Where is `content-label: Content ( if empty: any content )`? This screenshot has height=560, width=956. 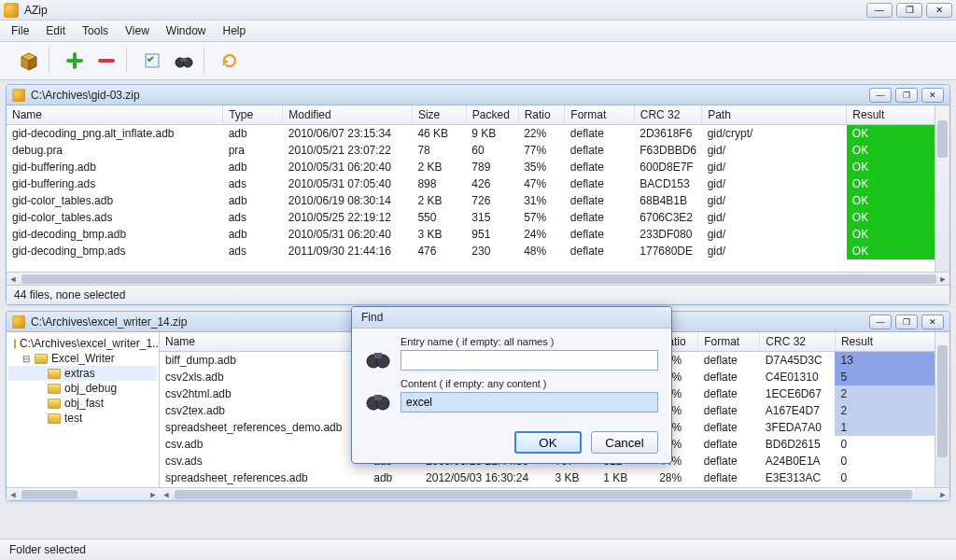
content-label: Content ( if empty: any content ) is located at coordinates (529, 384).